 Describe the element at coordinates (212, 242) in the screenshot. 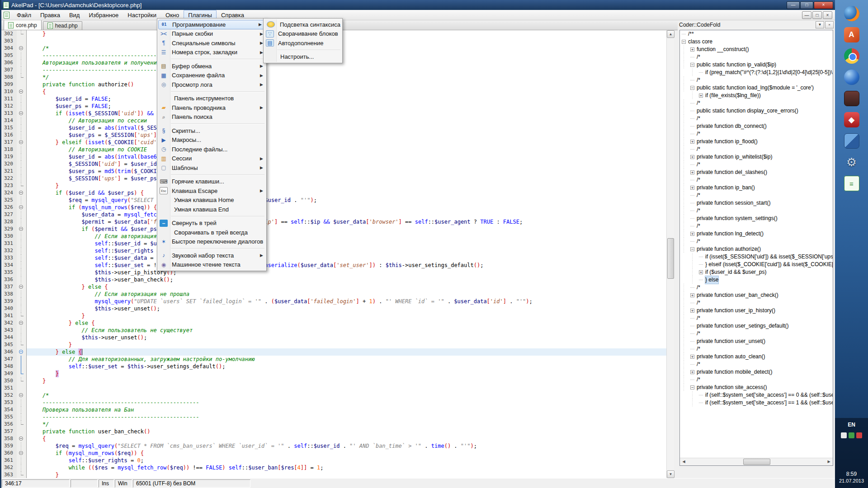

I see `menu-item-Быстрое-переключение-диалогов: ✶Быстрое переключение диалогов` at that location.